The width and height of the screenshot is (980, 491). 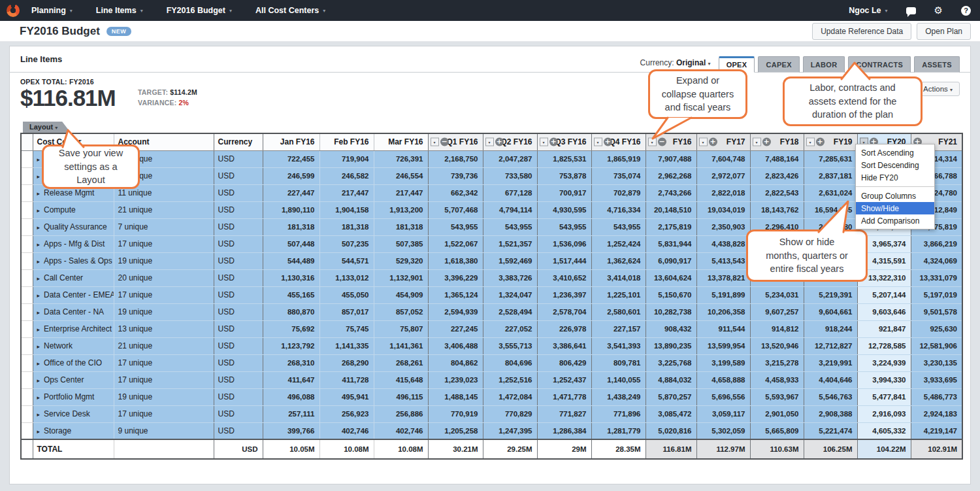 What do you see at coordinates (564, 159) in the screenshot?
I see `value-cell-q3-fy16: 1,825,531` at bounding box center [564, 159].